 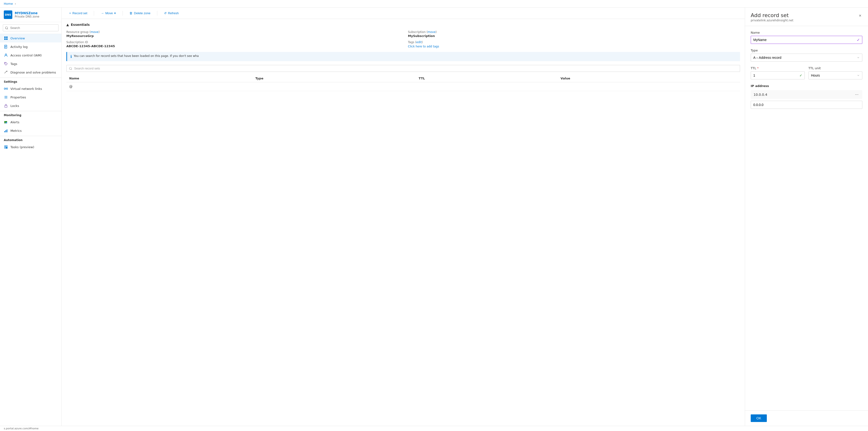 What do you see at coordinates (403, 39) in the screenshot?
I see `essentials-grid: Resource group (move) MyResourceGrp Subs…` at bounding box center [403, 39].